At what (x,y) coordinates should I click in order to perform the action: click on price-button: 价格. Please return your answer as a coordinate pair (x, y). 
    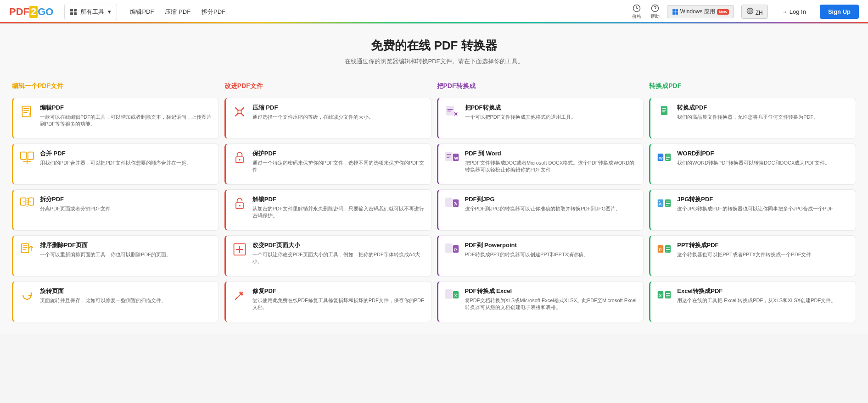
    Looking at the image, I should click on (637, 12).